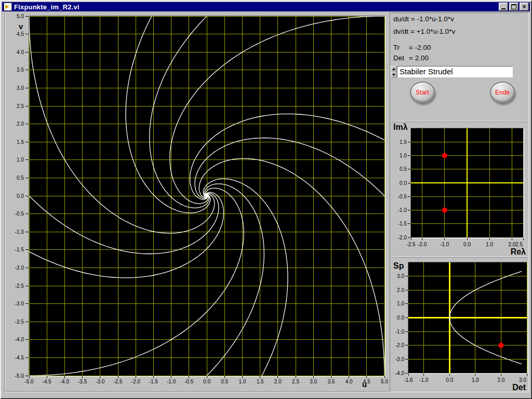 This screenshot has height=399, width=532. Describe the element at coordinates (394, 69) in the screenshot. I see `spinner-up-button` at that location.